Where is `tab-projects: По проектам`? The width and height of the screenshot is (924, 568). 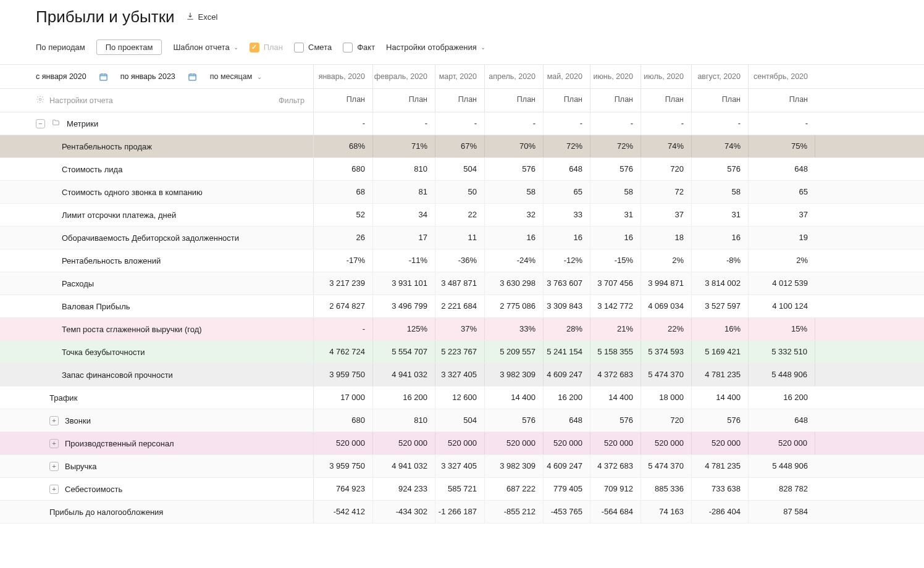
tab-projects: По проектам is located at coordinates (130, 47).